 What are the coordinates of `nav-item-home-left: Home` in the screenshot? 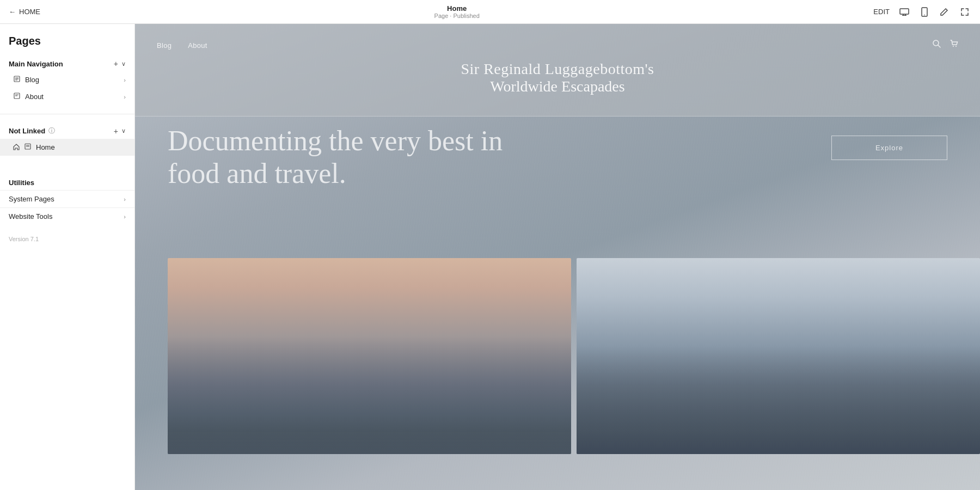 It's located at (34, 147).